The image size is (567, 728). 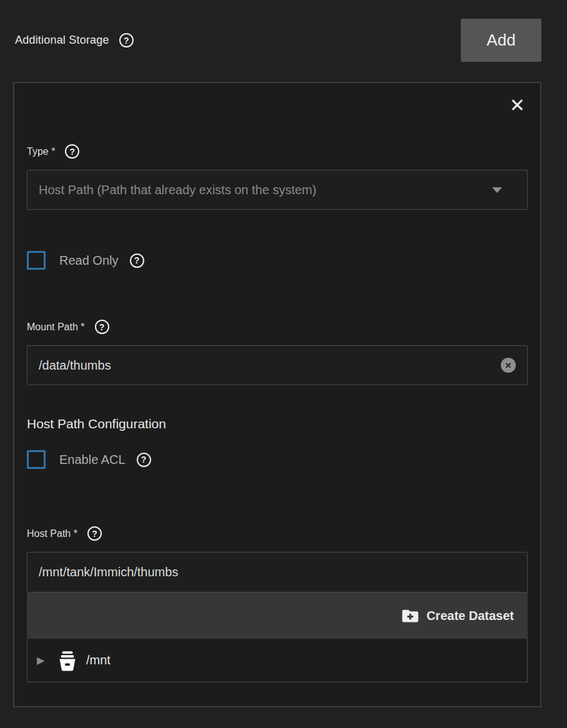 I want to click on tree-node-mnt: ▶ /mnt, so click(x=277, y=661).